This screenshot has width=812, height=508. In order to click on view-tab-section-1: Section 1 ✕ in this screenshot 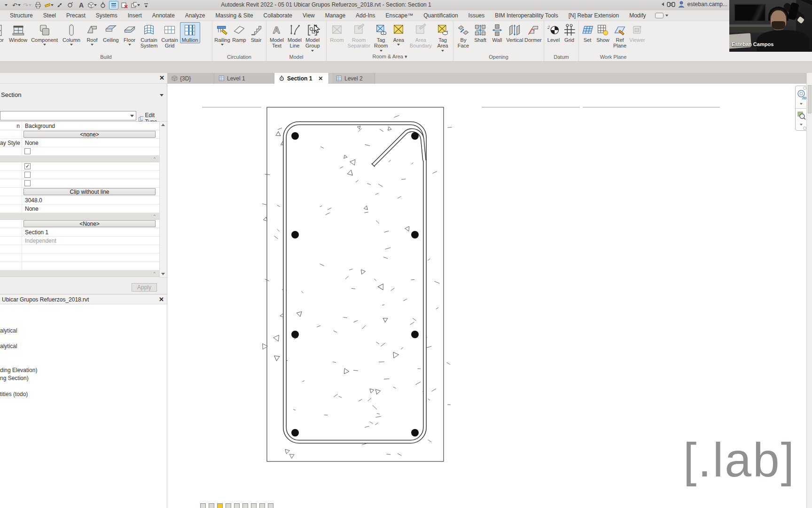, I will do `click(302, 78)`.